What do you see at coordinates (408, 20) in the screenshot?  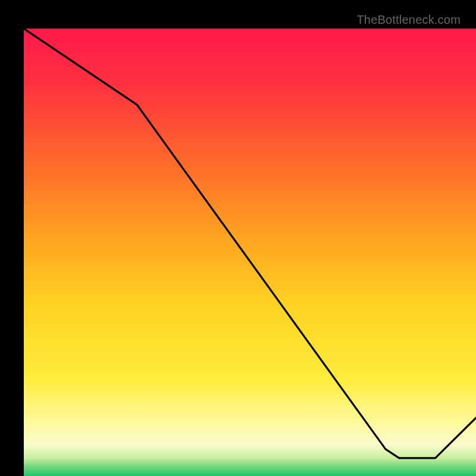 I see `watermark-text: TheBottleneck.com` at bounding box center [408, 20].